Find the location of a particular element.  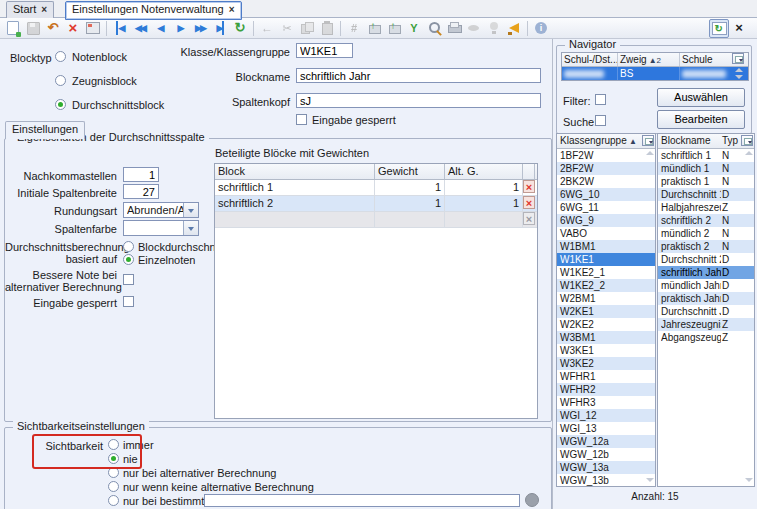

radio-blockdurchschnitten is located at coordinates (128, 246).